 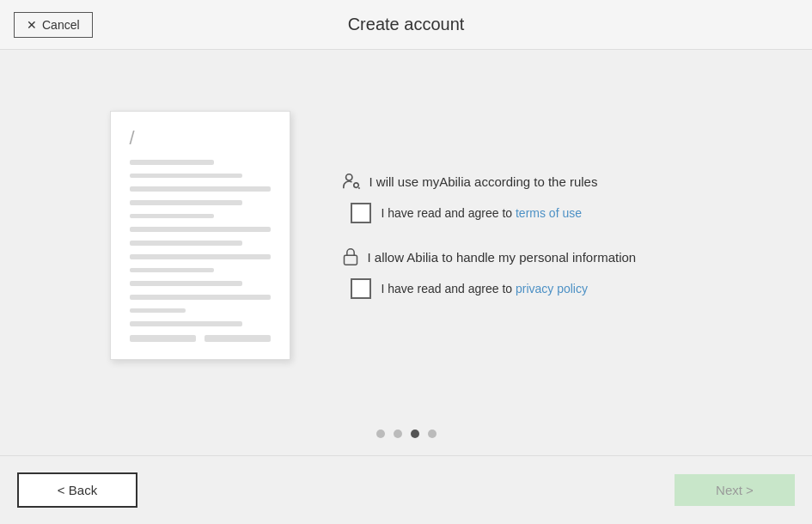 What do you see at coordinates (735, 490) in the screenshot?
I see `next-button: Next >` at bounding box center [735, 490].